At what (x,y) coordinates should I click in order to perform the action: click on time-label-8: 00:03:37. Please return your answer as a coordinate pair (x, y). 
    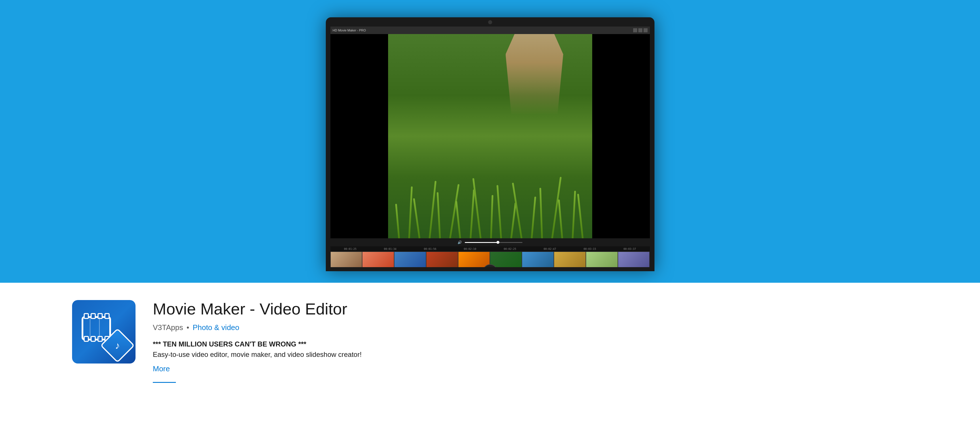
    Looking at the image, I should click on (630, 249).